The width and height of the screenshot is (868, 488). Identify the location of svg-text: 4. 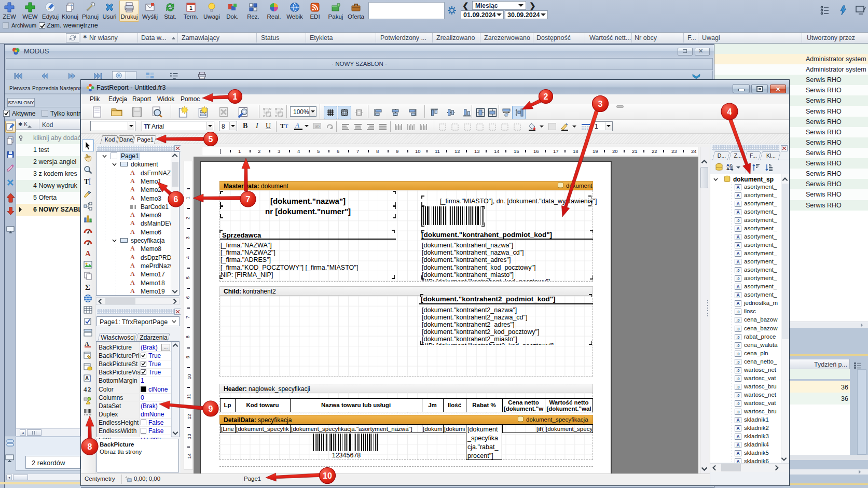
(729, 112).